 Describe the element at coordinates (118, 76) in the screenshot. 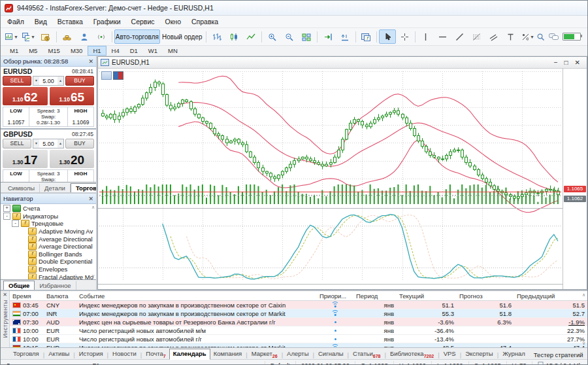

I see `one-click-trade-icon` at that location.